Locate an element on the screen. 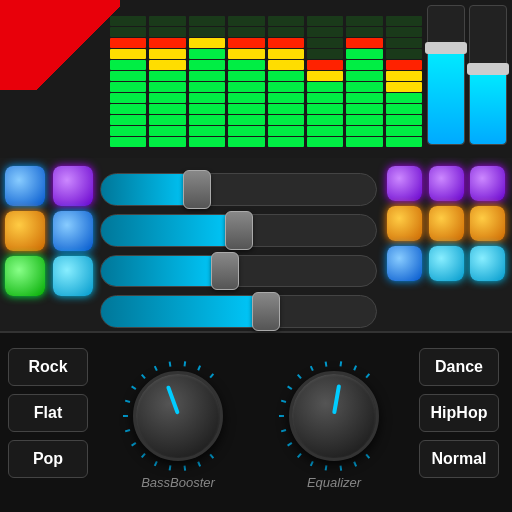  knob-container-0: BassBooster is located at coordinates (178, 426).